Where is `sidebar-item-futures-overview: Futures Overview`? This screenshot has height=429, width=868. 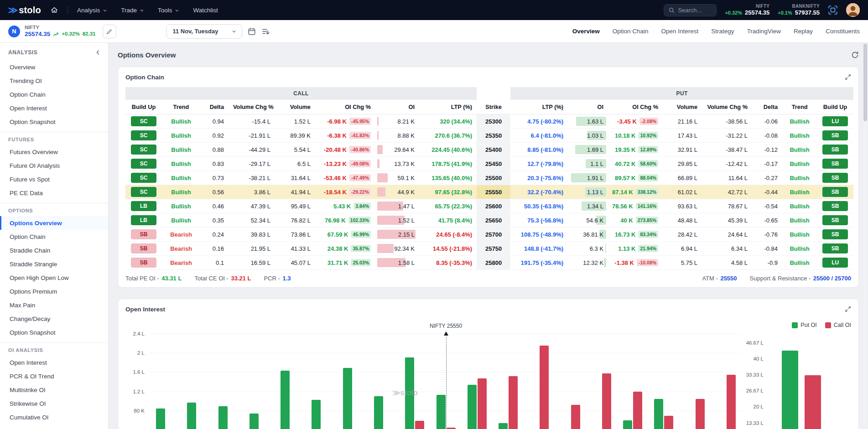
sidebar-item-futures-overview: Futures Overview is located at coordinates (54, 152).